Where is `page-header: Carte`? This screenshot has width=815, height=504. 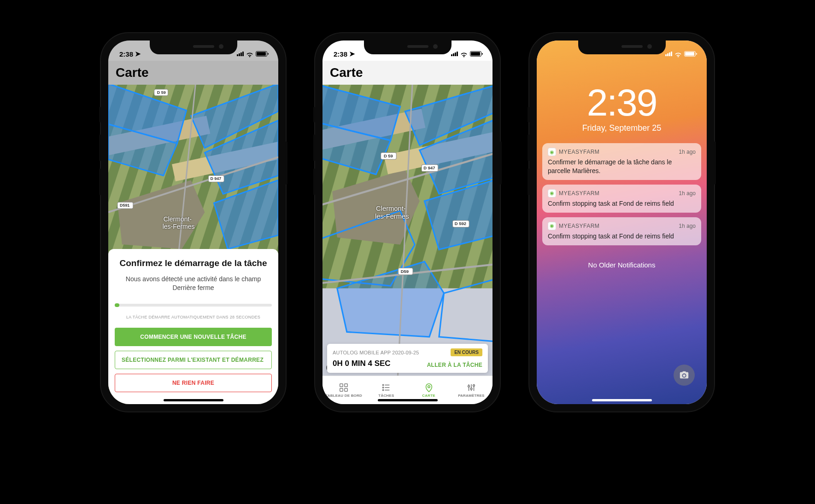
page-header: Carte is located at coordinates (407, 73).